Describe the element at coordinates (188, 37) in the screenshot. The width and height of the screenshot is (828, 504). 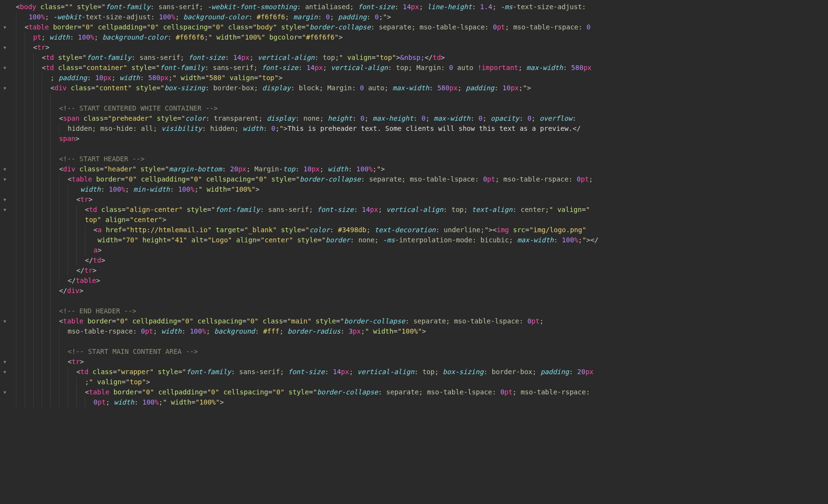
I see `code-content: pt; width: 100%; background-color: #f6f6…` at that location.